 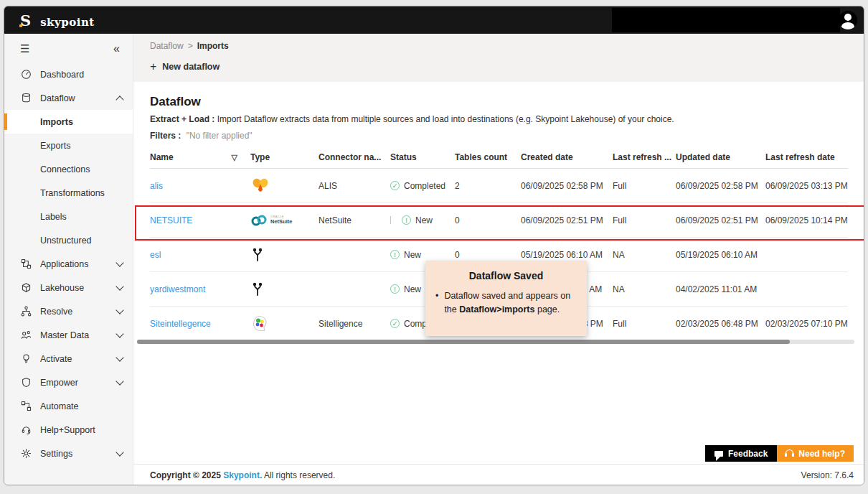 What do you see at coordinates (69, 287) in the screenshot?
I see `sidebar-item-lakehouse: Lakehouse` at bounding box center [69, 287].